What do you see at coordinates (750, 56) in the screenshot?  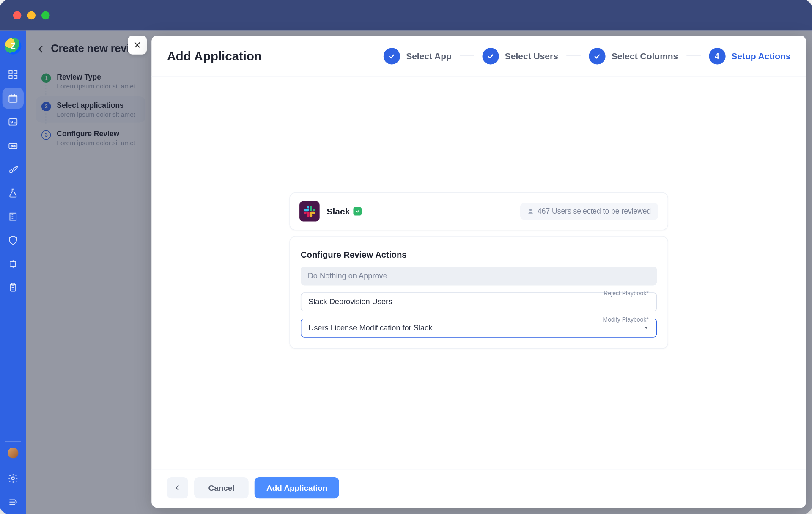 I see `hstep-setup-actions: 4 Setup Actions` at bounding box center [750, 56].